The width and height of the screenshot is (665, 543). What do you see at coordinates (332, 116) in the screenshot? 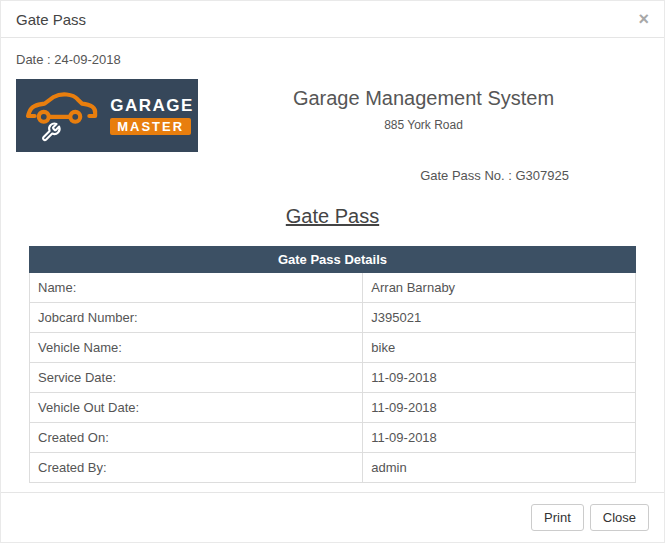
I see `brand-row: GARAGE MASTER Garage Management System 8…` at bounding box center [332, 116].